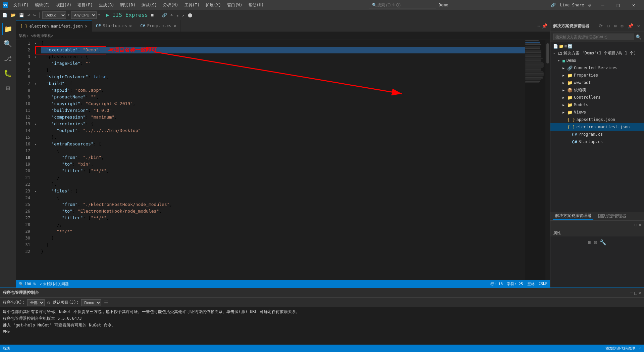 Image resolution: width=644 pixels, height=352 pixels. What do you see at coordinates (631, 26) in the screenshot?
I see `panel-pin-icon: 📌` at bounding box center [631, 26].